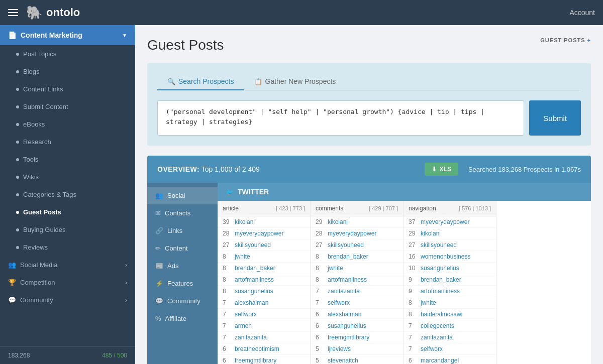  What do you see at coordinates (456, 360) in the screenshot?
I see `item-link: marcandangel` at bounding box center [456, 360].